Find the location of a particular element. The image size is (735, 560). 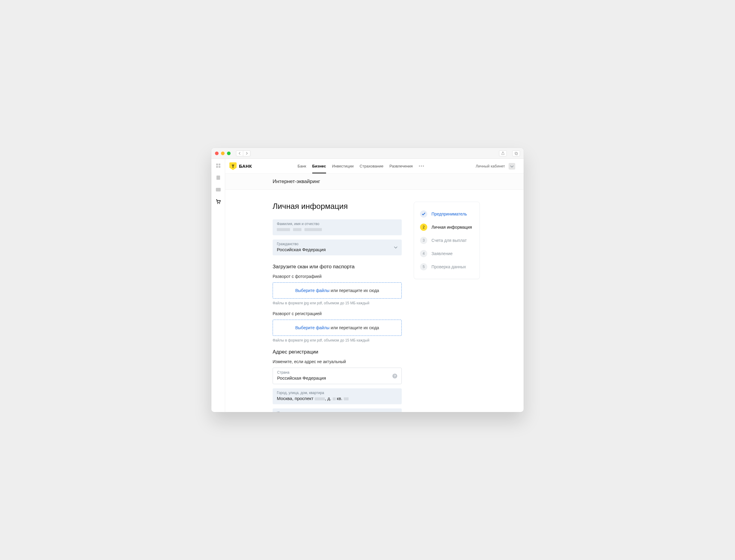

index-label: Индекс is located at coordinates (337, 411).